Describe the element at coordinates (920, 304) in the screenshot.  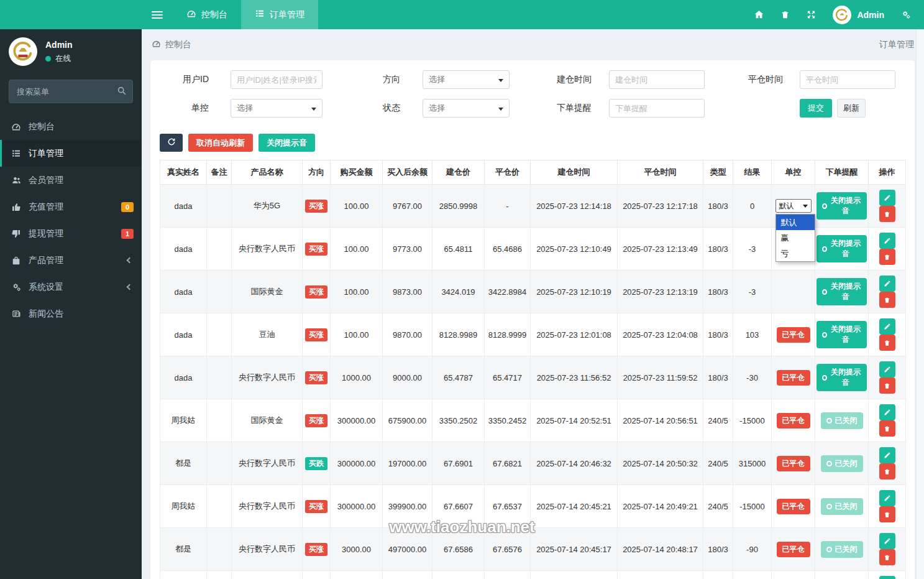
I see `page-scrollbar-track` at that location.